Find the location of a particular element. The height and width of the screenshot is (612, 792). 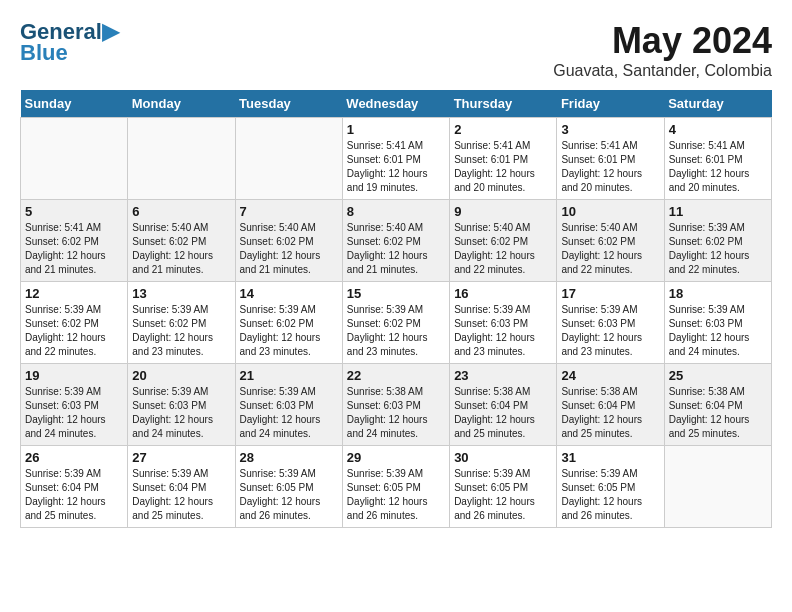

calendar-cell: 21Sunrise: 5:39 AM Sunset: 6:03 PM Dayli… is located at coordinates (288, 405).